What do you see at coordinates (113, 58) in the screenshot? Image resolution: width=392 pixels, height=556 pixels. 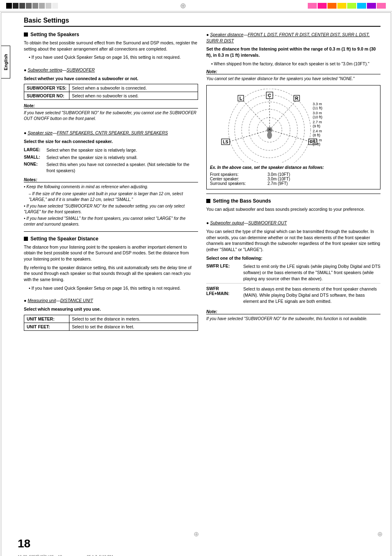 I see `speakers-bullet1: If you have used Quick Speaker Setup on …` at bounding box center [113, 58].